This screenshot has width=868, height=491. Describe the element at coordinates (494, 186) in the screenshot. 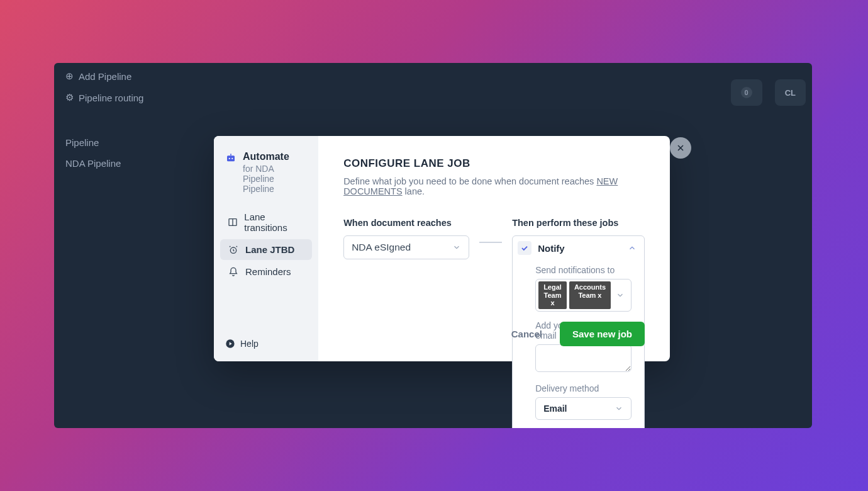

I see `page-subtitle: Define what job you need to be done when…` at that location.